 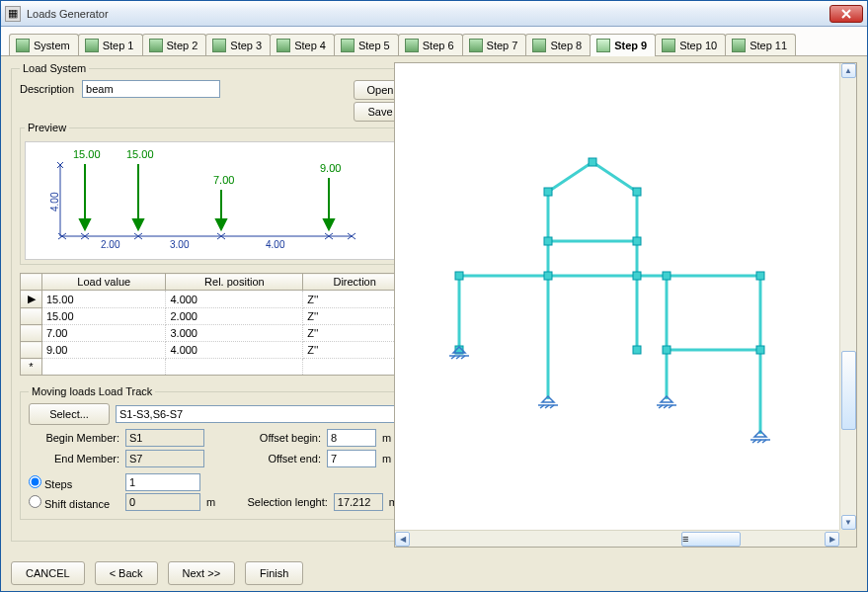 I want to click on preview-legend: Preview, so click(x=47, y=127).